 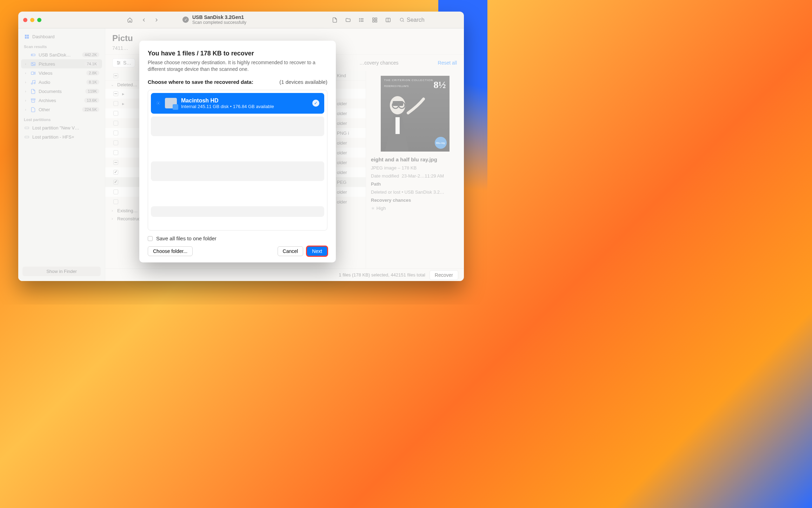 What do you see at coordinates (238, 53) in the screenshot?
I see `dialog-title: You have 1 files / 178 KB to recover` at bounding box center [238, 53].